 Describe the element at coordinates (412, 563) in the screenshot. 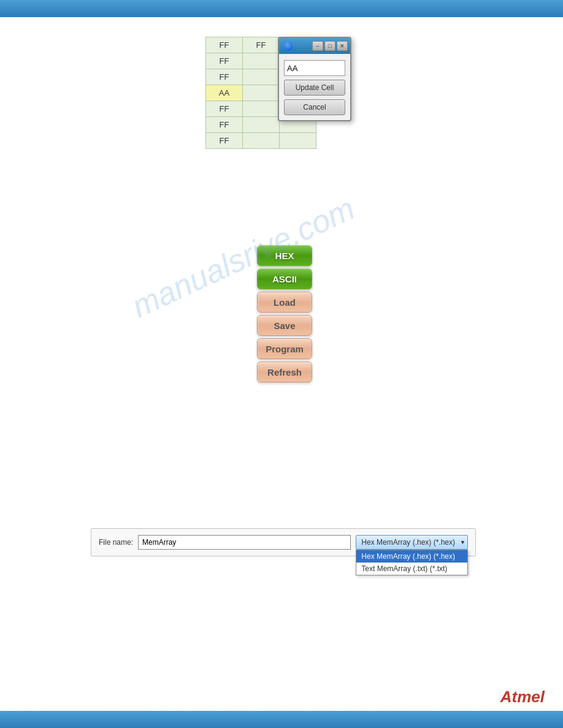

I see `file-type-menu: Hex MemArray (.hex) (*.hex) Text MemArra…` at that location.